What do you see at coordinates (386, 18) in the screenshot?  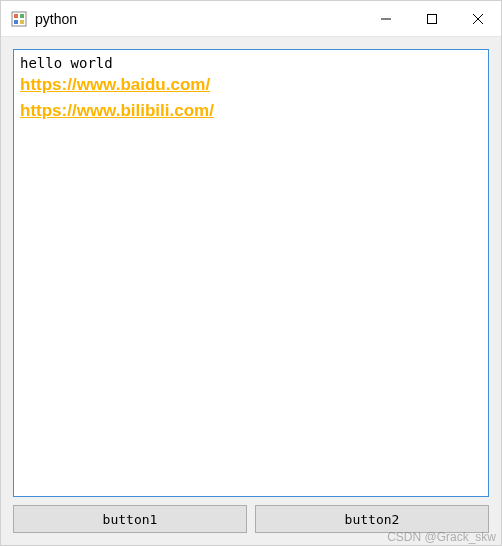 I see `minimize-button` at bounding box center [386, 18].